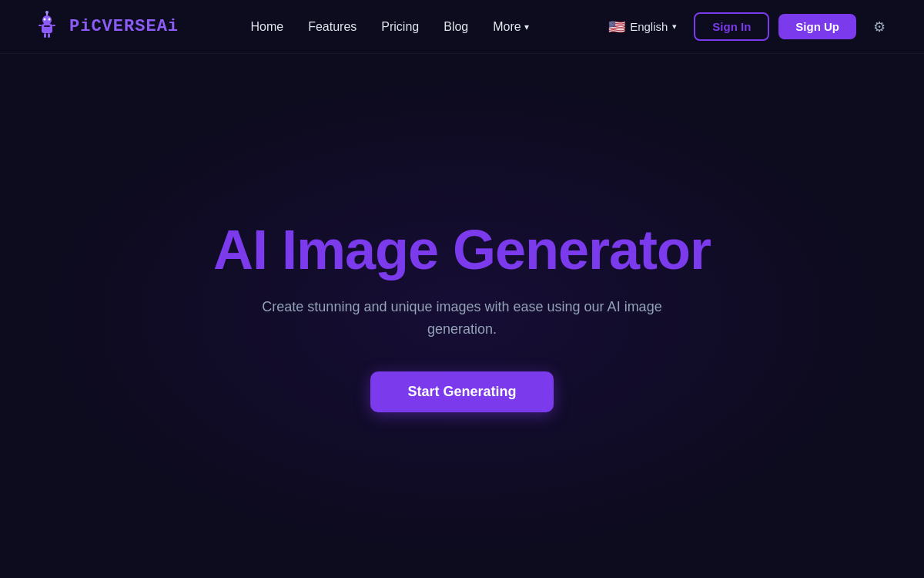 Image resolution: width=924 pixels, height=578 pixels. I want to click on nav-more-chevron: ▾, so click(527, 27).